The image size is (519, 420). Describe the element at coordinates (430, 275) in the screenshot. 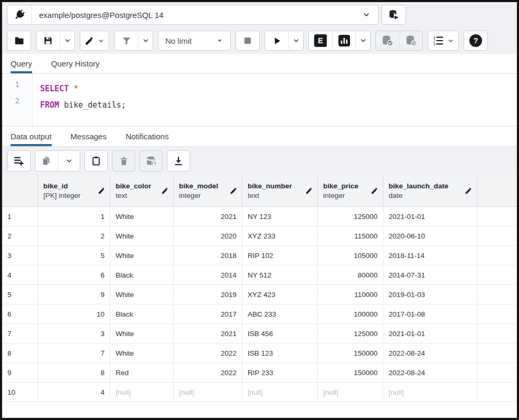

I see `cell: 2014-07-31` at that location.